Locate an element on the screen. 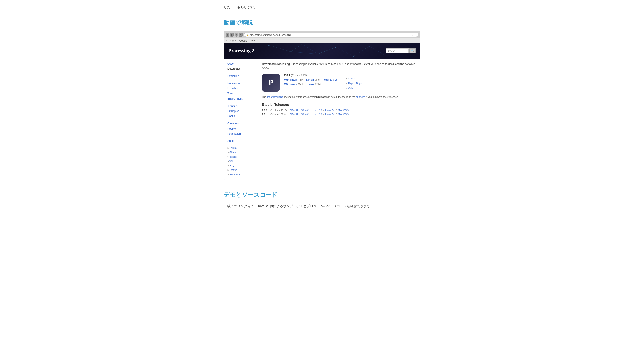 Image resolution: width=644 pixels, height=364 pixels. nav-issues: Issues is located at coordinates (241, 157).